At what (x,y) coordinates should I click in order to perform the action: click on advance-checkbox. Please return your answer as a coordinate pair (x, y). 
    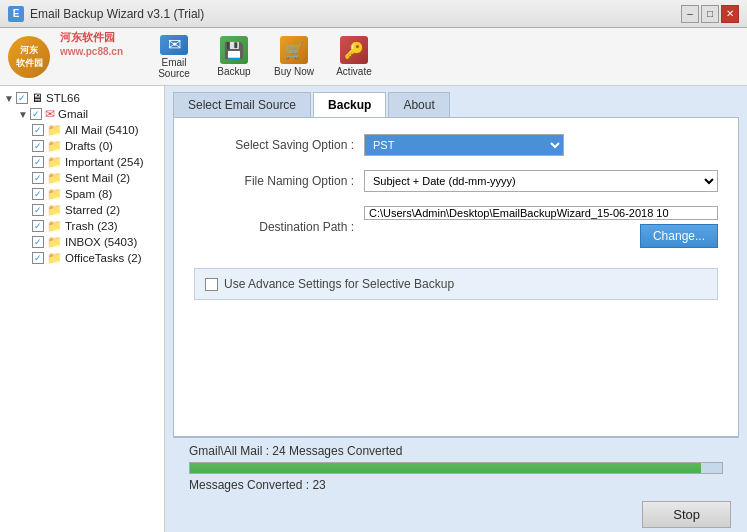
    Looking at the image, I should click on (212, 284).